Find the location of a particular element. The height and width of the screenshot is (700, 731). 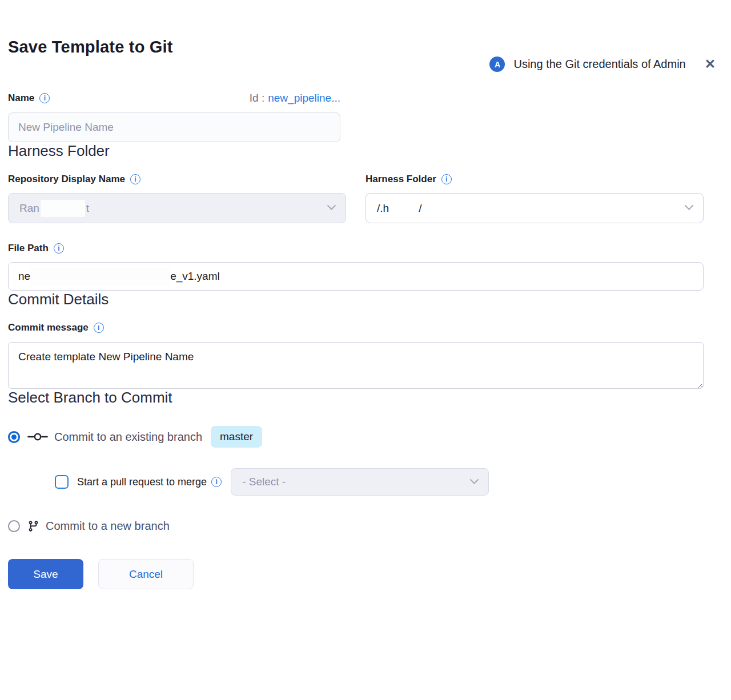

template-id-link: new_pipeline... is located at coordinates (304, 98).